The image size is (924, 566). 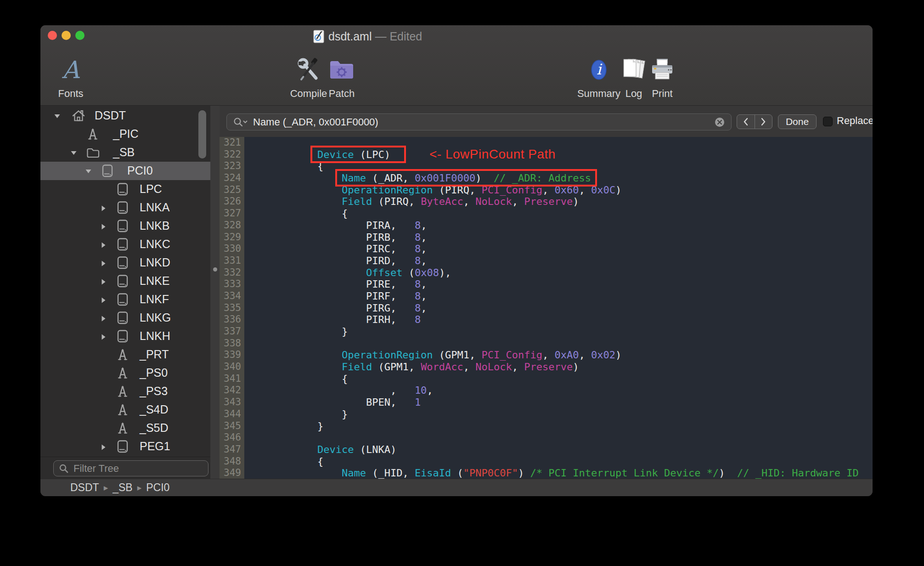 I want to click on code-line-339: OperationRegion (GPM1, PCI_Config, 0xA0,…, so click(x=558, y=355).